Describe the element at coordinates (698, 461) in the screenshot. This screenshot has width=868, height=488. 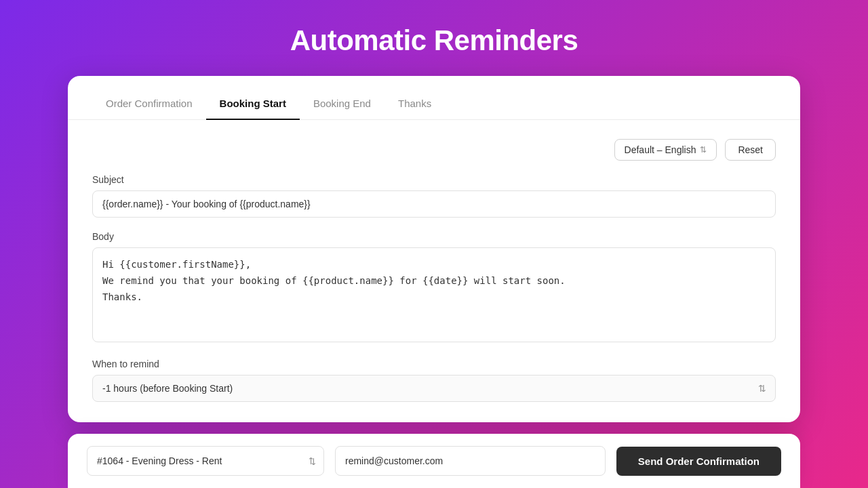
I see `send-order-confirmation-button: Send Order Confirmation` at that location.